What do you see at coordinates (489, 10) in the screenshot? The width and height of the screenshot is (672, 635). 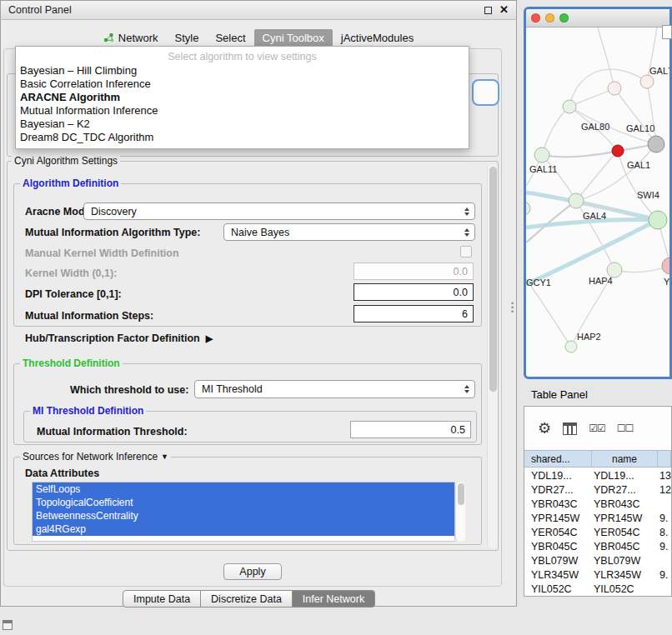 I see `float-window-icon` at bounding box center [489, 10].